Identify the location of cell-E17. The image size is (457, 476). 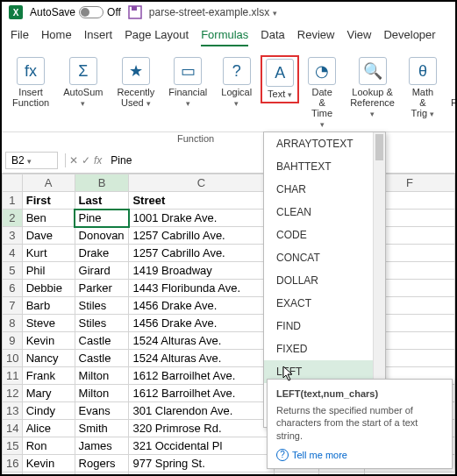
(342, 474).